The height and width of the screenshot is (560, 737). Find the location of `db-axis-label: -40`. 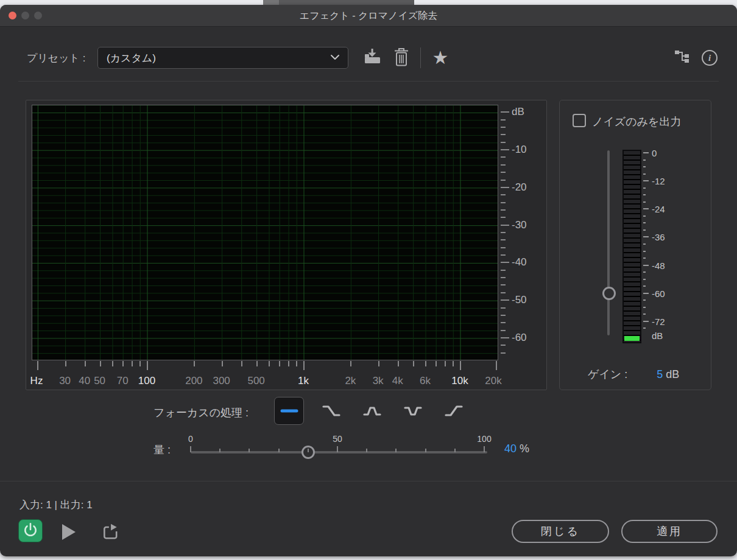

db-axis-label: -40 is located at coordinates (519, 262).